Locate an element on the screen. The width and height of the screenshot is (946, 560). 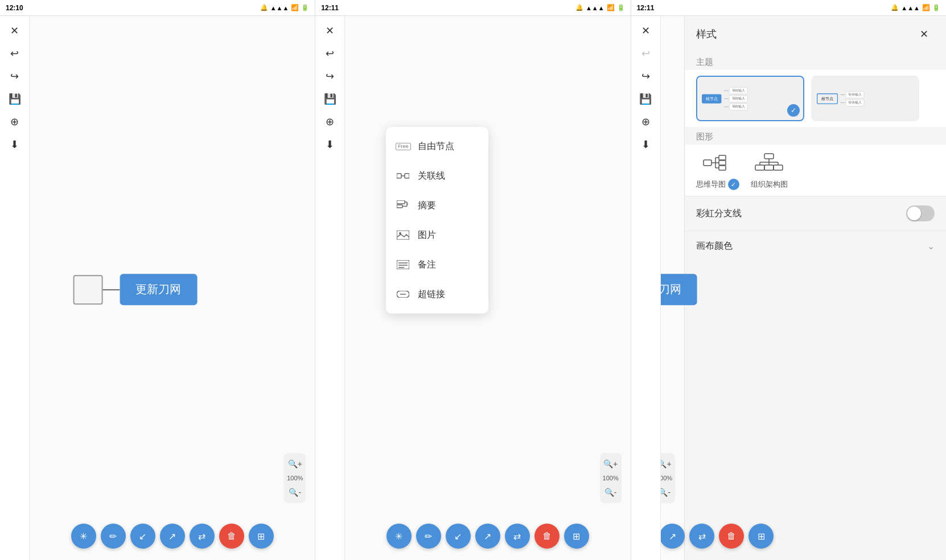
add-button-1: ⊕ is located at coordinates (15, 122).